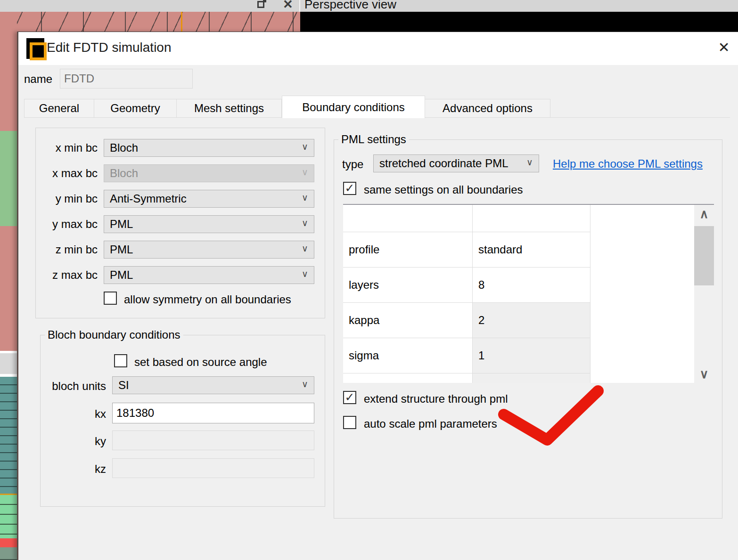 The height and width of the screenshot is (560, 738). What do you see at coordinates (288, 6) in the screenshot?
I see `close-viewport-icon: ✕` at bounding box center [288, 6].